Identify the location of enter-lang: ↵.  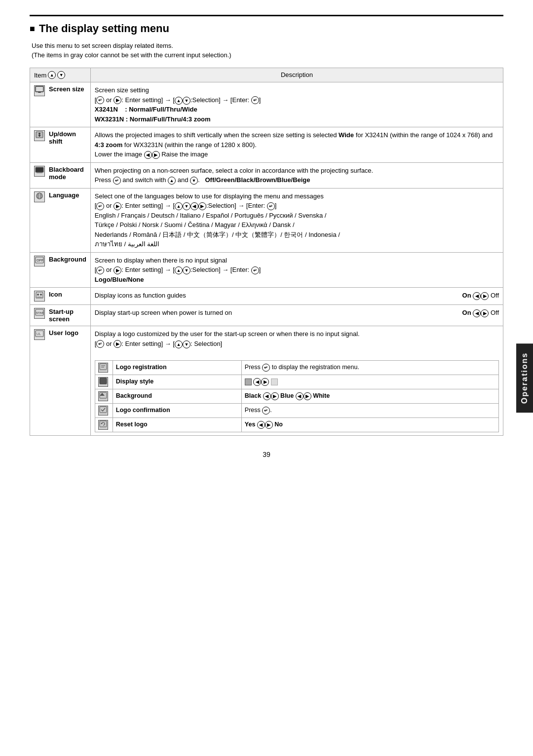
(100, 206).